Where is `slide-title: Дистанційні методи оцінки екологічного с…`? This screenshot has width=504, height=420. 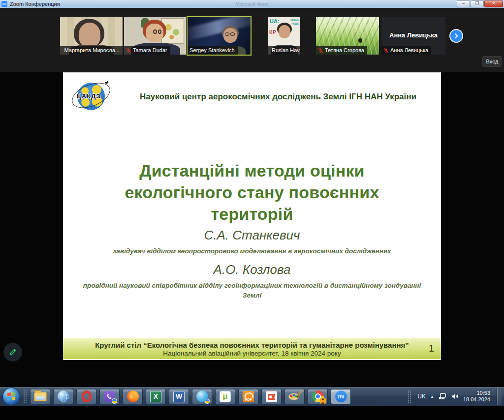
slide-title: Дистанційні методи оцінки екологічного с… is located at coordinates (252, 192).